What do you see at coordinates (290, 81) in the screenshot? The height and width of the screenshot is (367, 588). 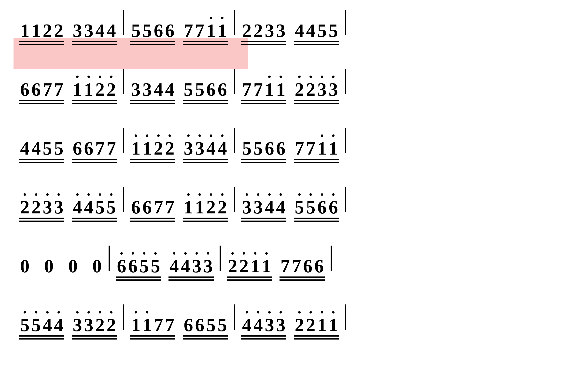 I see `bar: 77112233` at bounding box center [290, 81].